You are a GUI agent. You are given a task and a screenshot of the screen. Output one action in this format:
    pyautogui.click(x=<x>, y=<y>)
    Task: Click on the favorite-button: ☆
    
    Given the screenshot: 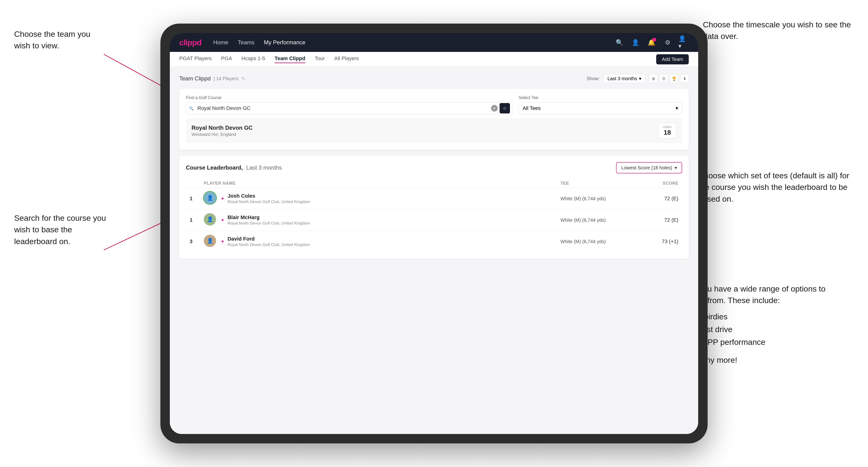 What is the action you would take?
    pyautogui.click(x=505, y=108)
    